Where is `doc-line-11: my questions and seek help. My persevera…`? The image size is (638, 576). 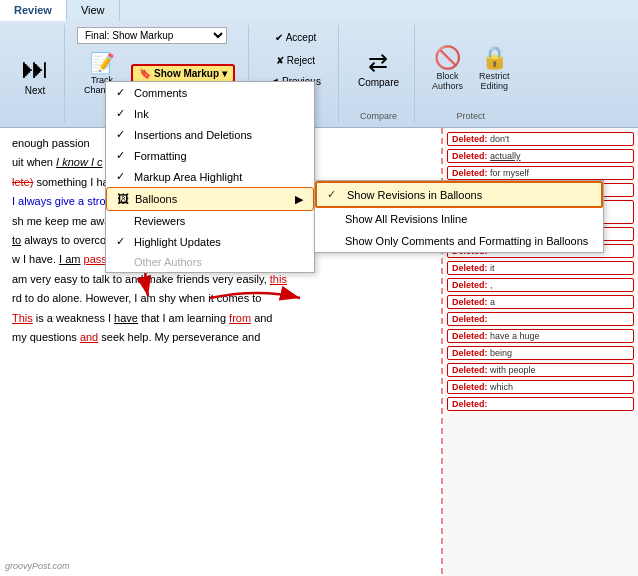
doc-line-11: my questions and seek help. My persevera… is located at coordinates (220, 338).